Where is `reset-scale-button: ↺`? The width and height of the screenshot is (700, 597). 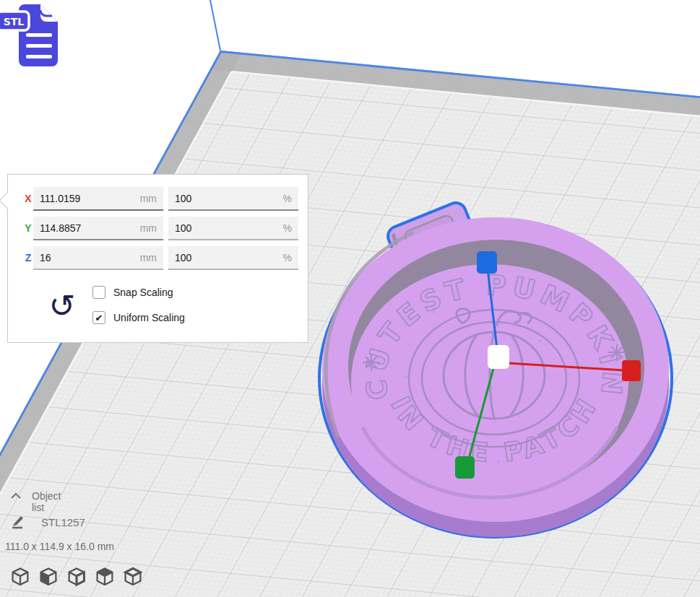
reset-scale-button: ↺ is located at coordinates (62, 306).